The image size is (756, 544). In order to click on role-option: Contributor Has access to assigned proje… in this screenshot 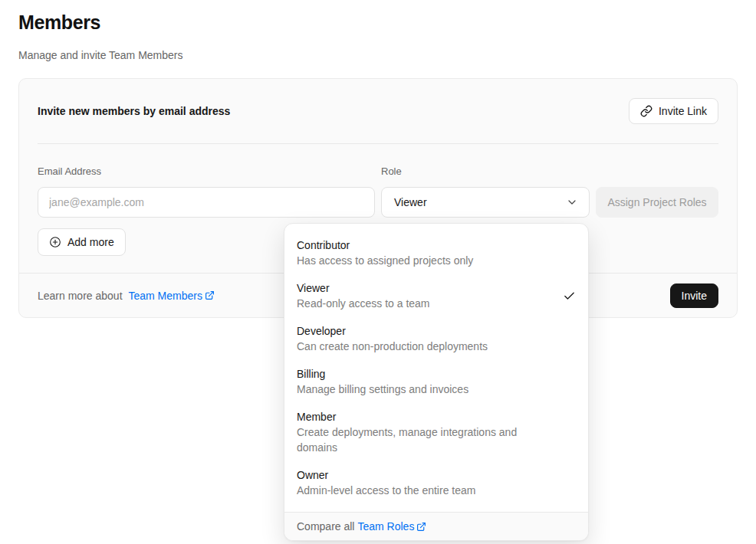, I will do `click(436, 253)`.